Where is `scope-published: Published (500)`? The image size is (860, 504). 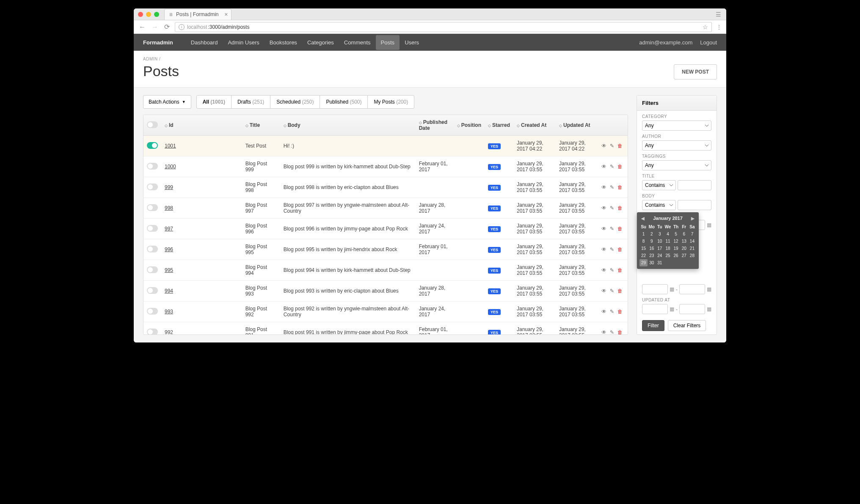 scope-published: Published (500) is located at coordinates (344, 102).